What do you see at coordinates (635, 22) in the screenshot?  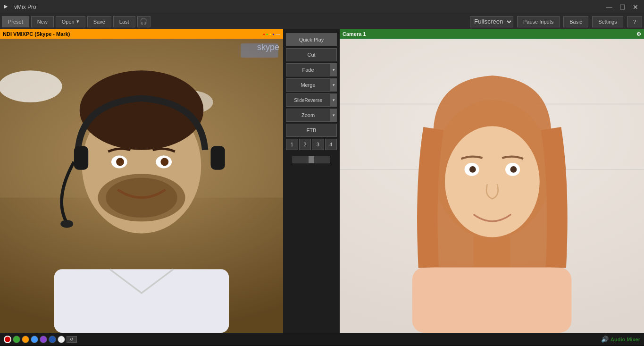 I see `help-button: ?` at bounding box center [635, 22].